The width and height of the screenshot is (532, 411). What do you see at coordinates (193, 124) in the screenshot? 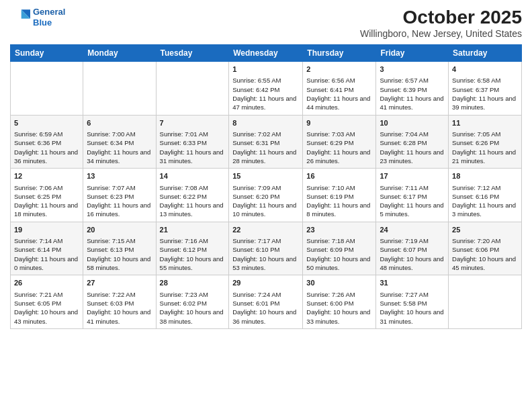
I see `day-number: 7` at bounding box center [193, 124].